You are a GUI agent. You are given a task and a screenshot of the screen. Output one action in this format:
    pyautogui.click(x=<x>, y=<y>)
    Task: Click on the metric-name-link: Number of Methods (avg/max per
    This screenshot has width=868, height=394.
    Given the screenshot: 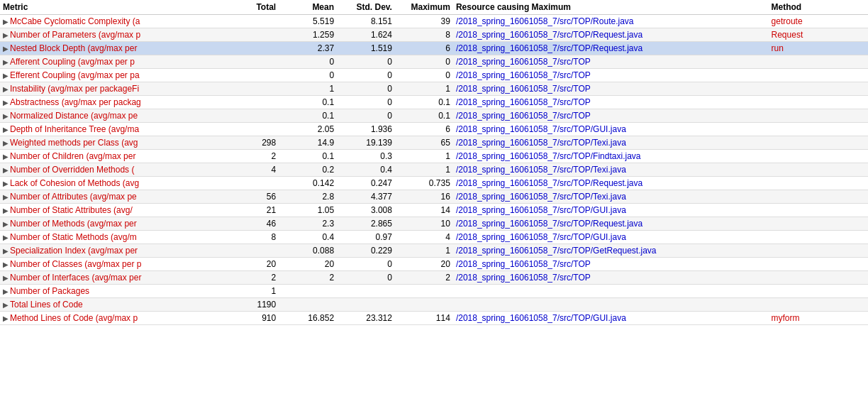 What is the action you would take?
    pyautogui.click(x=74, y=224)
    